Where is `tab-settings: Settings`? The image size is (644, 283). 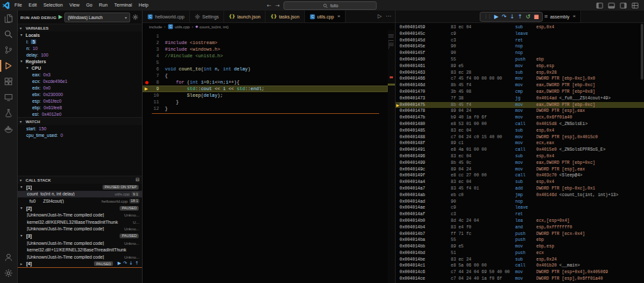
tab-settings: Settings is located at coordinates (207, 16).